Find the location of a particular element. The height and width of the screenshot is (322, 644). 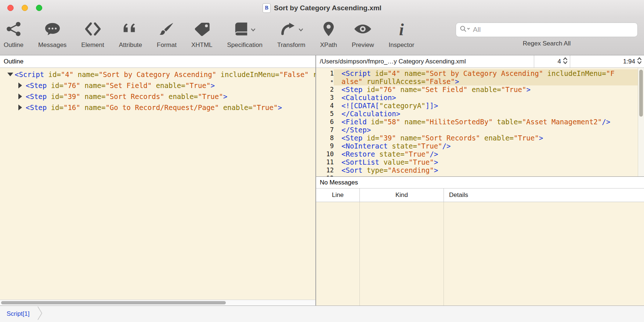

toolbar-button-transform: Transform is located at coordinates (292, 34).